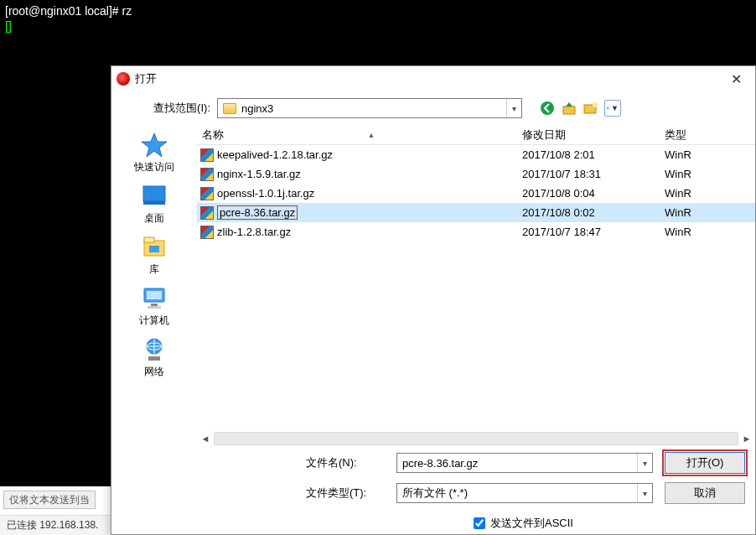 This screenshot has height=535, width=756. I want to click on file-row: pcre-8.36.tar.gz2017/10/8 0:02WinR, so click(476, 213).